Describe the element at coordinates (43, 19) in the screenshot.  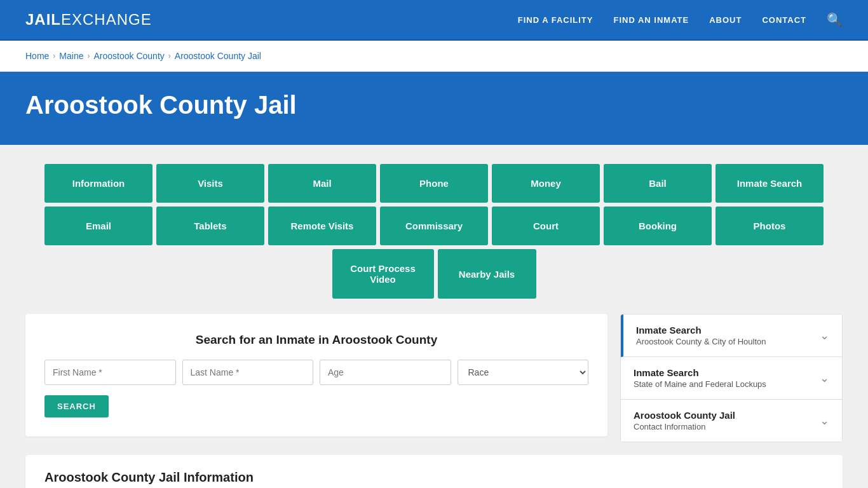
I see `logo-jail: JAIL` at that location.